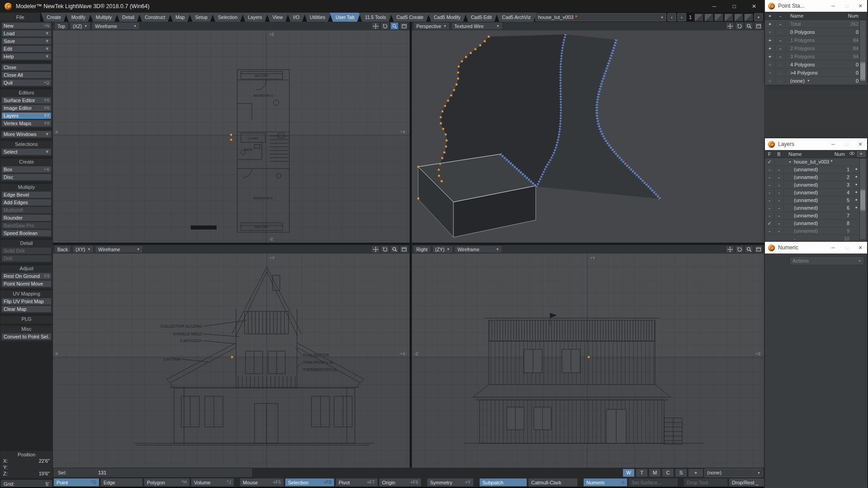  What do you see at coordinates (26, 218) in the screenshot?
I see `sidebar-item-rounder: Rounder` at bounding box center [26, 218].